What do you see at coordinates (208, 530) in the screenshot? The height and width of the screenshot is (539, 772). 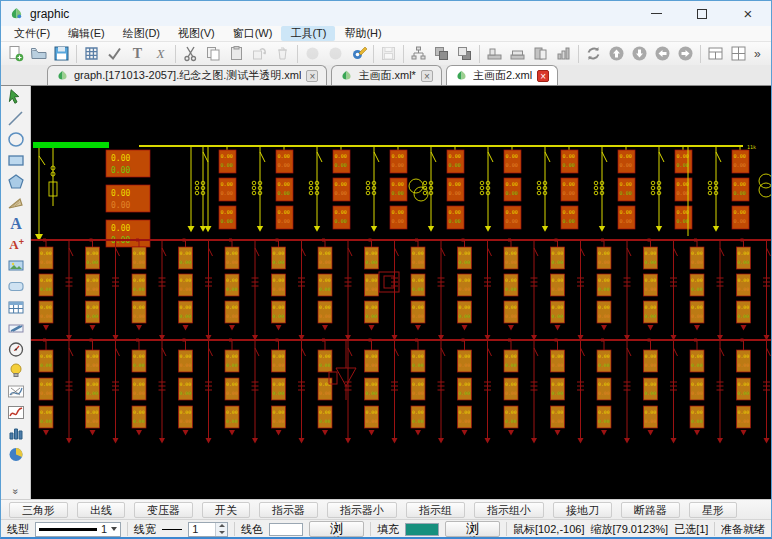 I see `line-width-spinner: 1` at bounding box center [208, 530].